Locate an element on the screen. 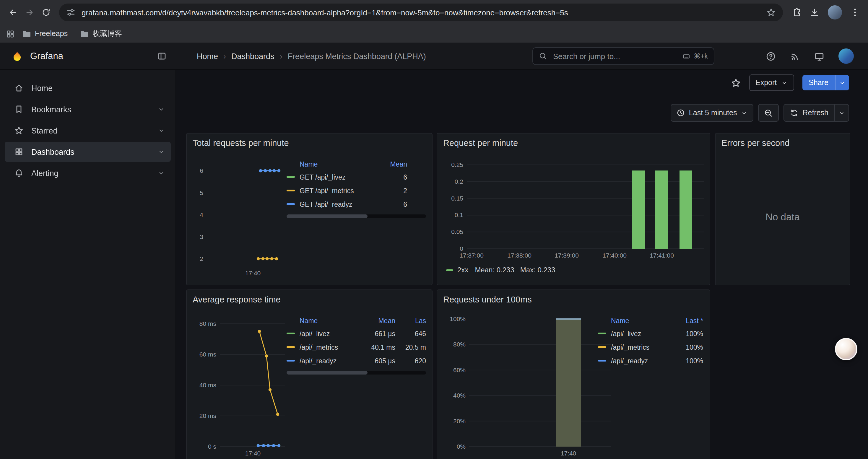  export-button: Export is located at coordinates (772, 83).